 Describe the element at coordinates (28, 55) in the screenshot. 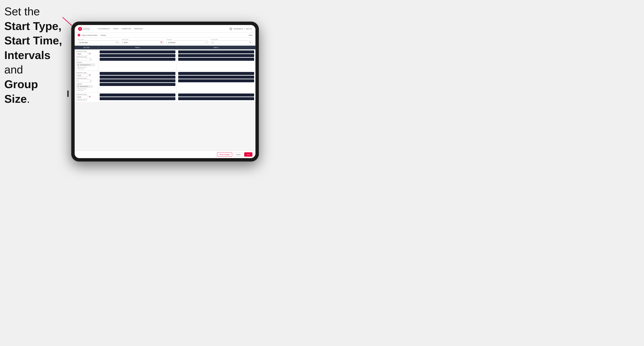

I see `instruction-bold3: Intervals` at that location.